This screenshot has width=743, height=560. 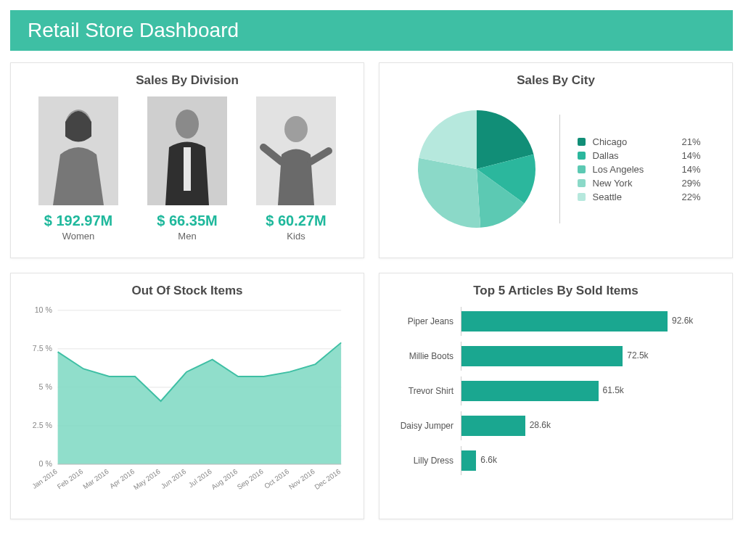 What do you see at coordinates (630, 183) in the screenshot?
I see `legend-label: New York` at bounding box center [630, 183].